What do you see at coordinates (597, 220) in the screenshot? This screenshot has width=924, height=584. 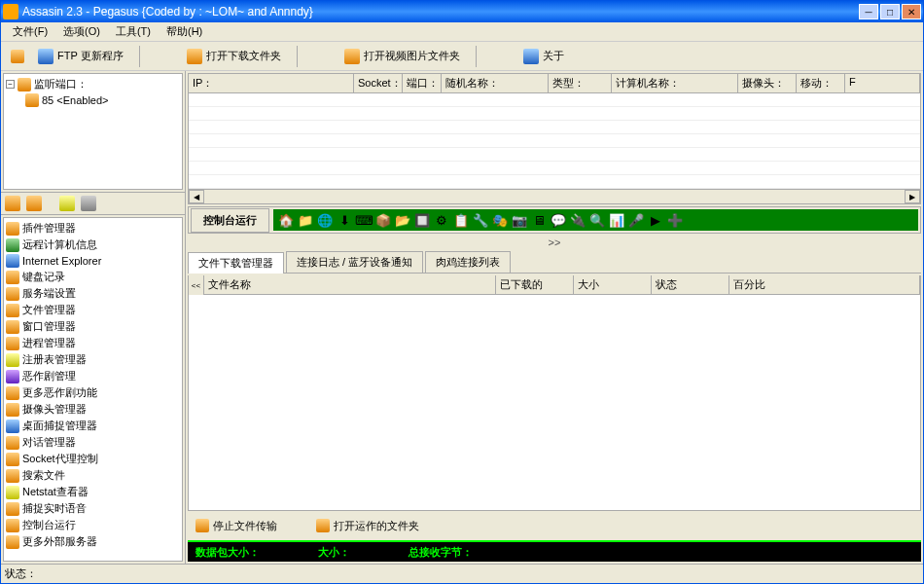 I see `action-icon: 🔍` at bounding box center [597, 220].